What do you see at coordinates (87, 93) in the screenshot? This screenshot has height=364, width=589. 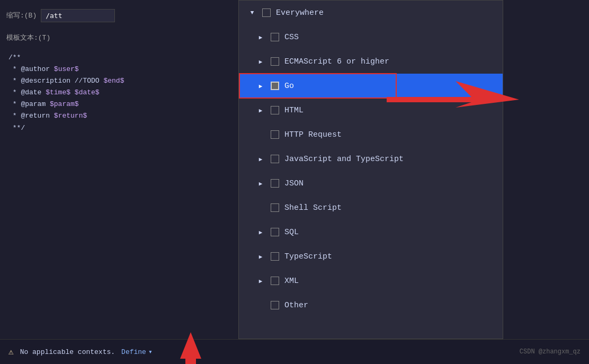 I see `code-line-4d: $date$` at bounding box center [87, 93].